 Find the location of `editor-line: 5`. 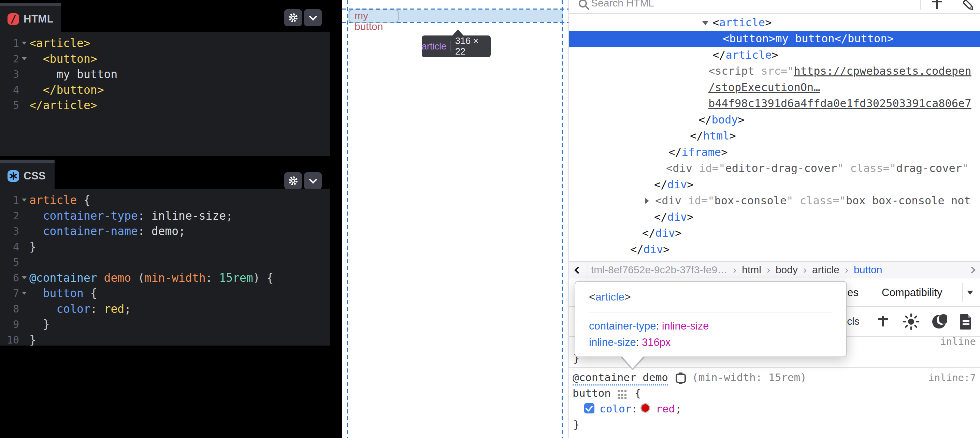

editor-line: 5 is located at coordinates (165, 262).